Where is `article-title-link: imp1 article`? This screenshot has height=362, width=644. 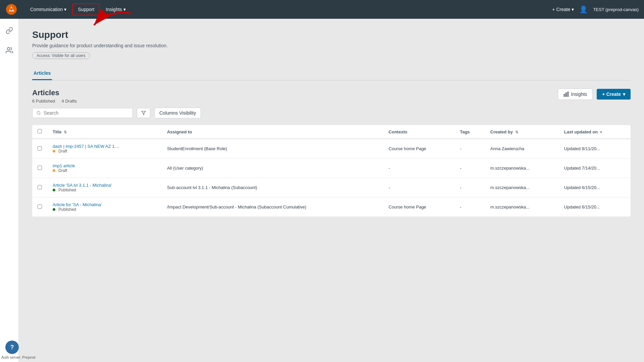 article-title-link: imp1 article is located at coordinates (105, 166).